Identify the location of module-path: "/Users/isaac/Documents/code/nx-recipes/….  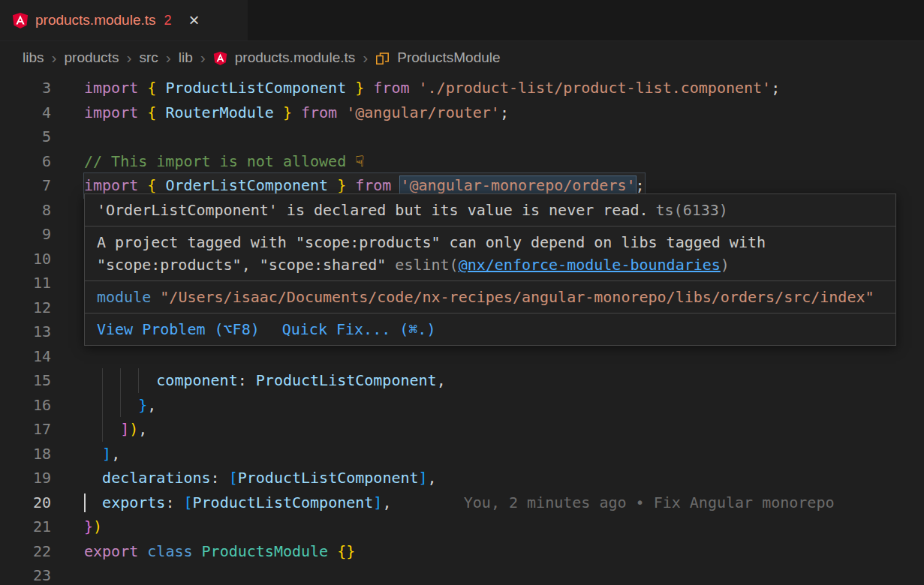
(516, 297).